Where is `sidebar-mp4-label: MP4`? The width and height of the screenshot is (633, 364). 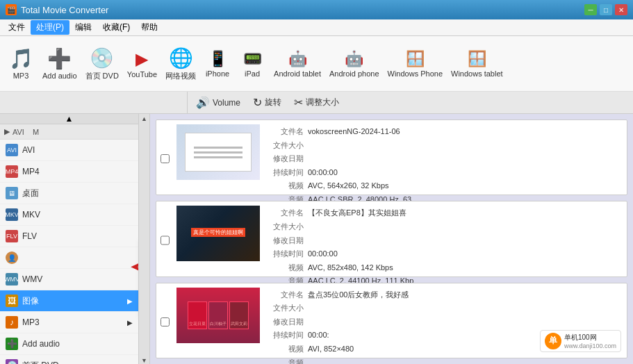
sidebar-mp4-label: MP4 is located at coordinates (31, 172).